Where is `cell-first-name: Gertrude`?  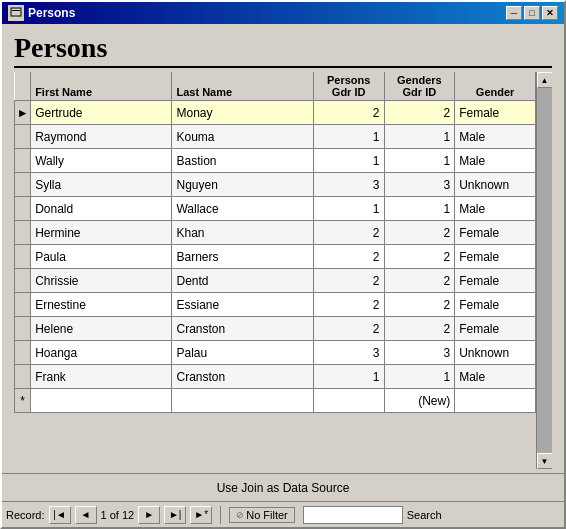 cell-first-name: Gertrude is located at coordinates (102, 113).